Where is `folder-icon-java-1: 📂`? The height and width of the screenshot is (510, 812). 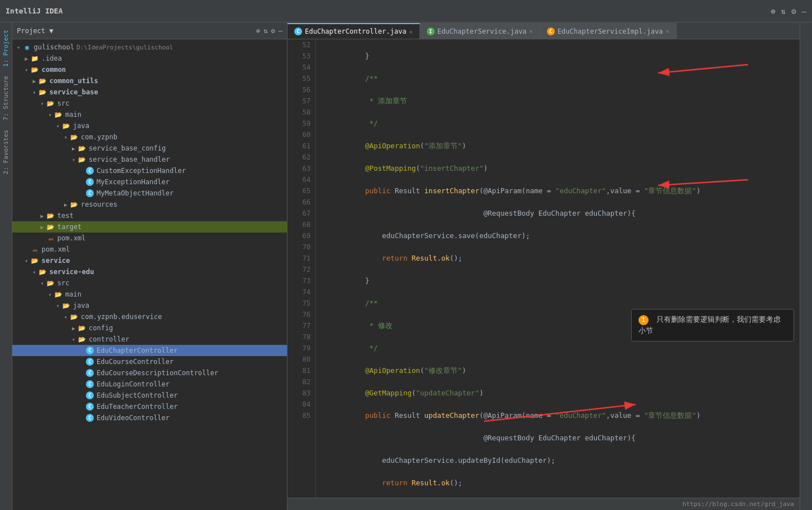 folder-icon-java-1: 📂 is located at coordinates (66, 126).